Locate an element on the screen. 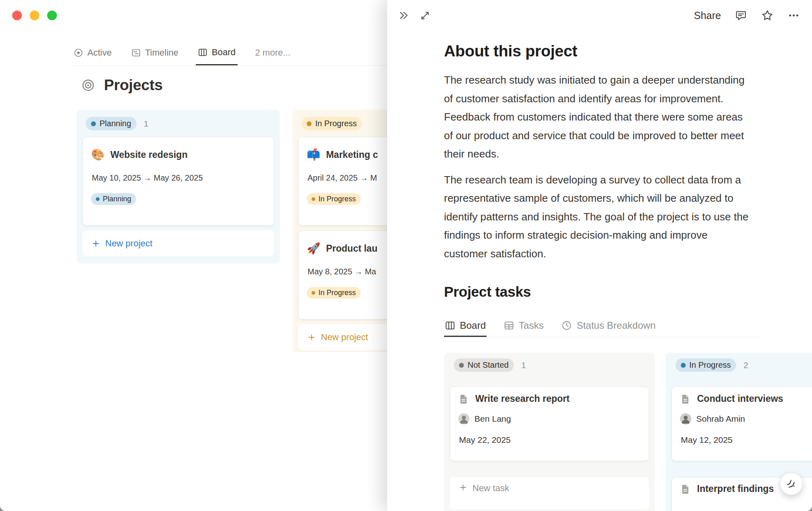 The height and width of the screenshot is (511, 812). about-paragraph-1: The research study was initiated to gain… is located at coordinates (599, 117).